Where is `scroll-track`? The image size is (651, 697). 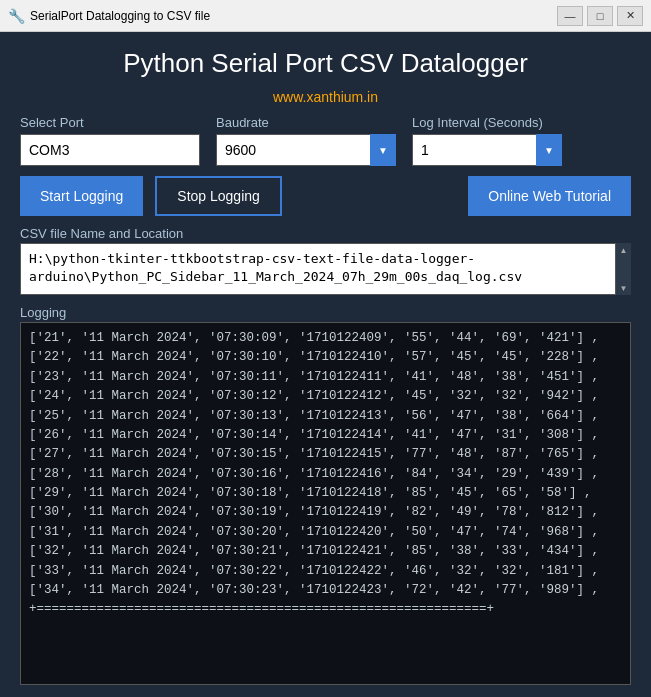
scroll-track is located at coordinates (624, 269).